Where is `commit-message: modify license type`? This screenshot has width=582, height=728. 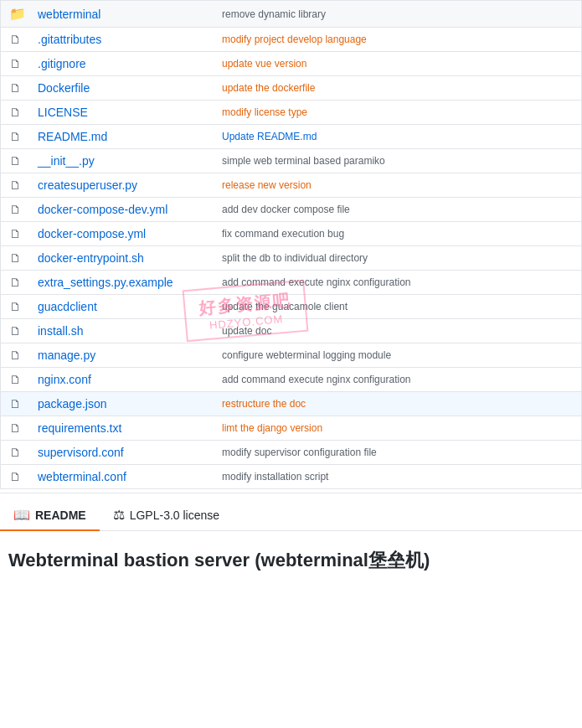
commit-message: modify license type is located at coordinates (398, 112).